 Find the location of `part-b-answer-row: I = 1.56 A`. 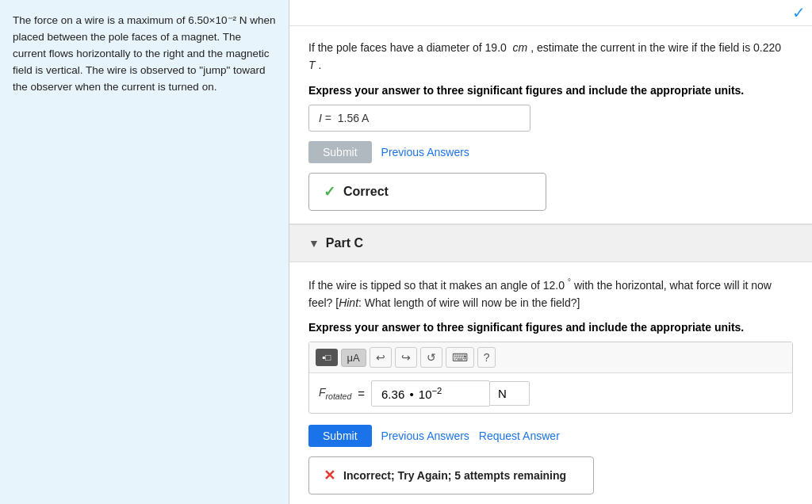

part-b-answer-row: I = 1.56 A is located at coordinates (550, 118).